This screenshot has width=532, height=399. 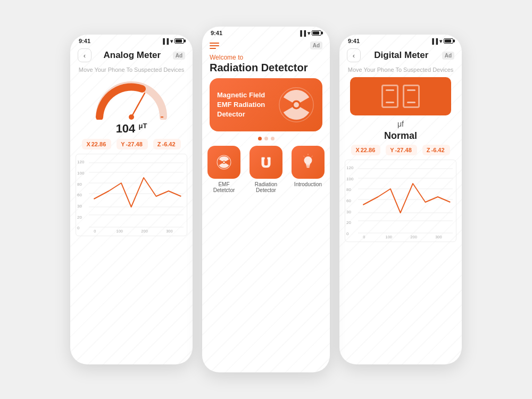 What do you see at coordinates (132, 129) in the screenshot?
I see `reading-value: 104 μT` at bounding box center [132, 129].